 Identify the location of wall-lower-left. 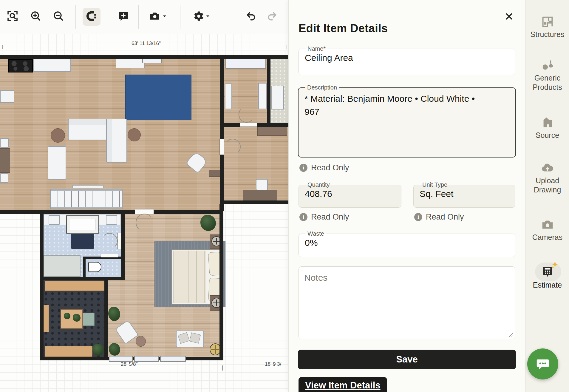
(42, 285).